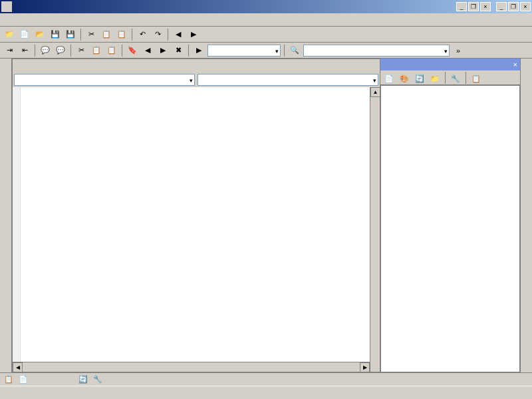 The width and height of the screenshot is (532, 399). I want to click on app-icon, so click(7, 7).